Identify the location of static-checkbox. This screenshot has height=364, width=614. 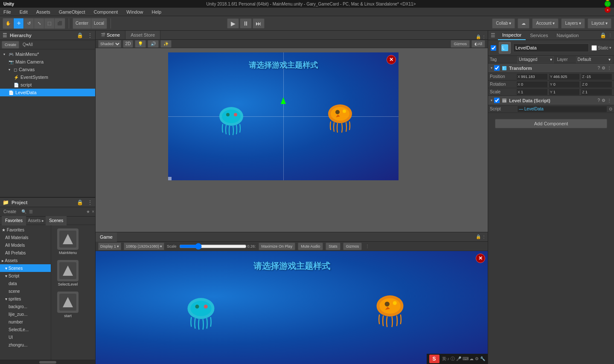
(594, 48).